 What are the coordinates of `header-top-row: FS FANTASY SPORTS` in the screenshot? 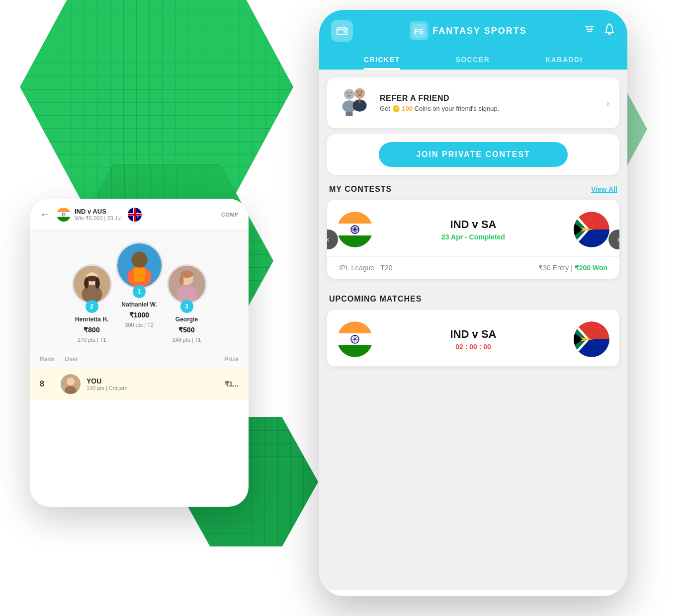 It's located at (473, 31).